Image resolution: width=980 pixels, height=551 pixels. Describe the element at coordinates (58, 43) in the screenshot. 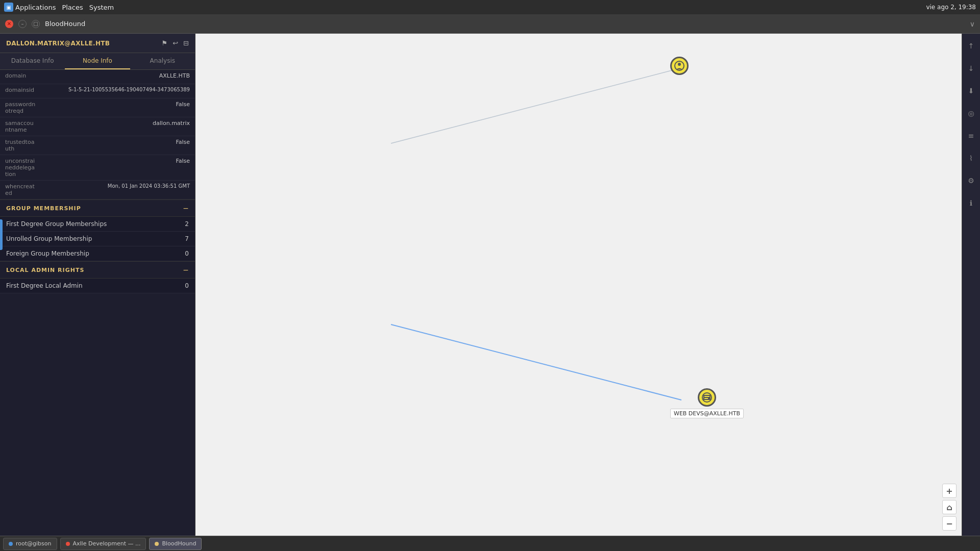

I see `panel-node-title: DALLON.MATRIX@AXLLE.HTB` at that location.